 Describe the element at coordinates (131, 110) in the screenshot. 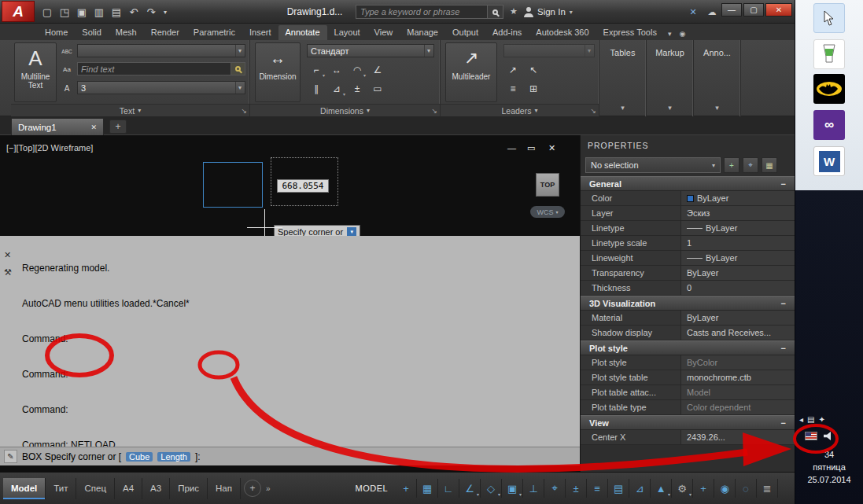

I see `text-panel-label: Text ▾` at that location.